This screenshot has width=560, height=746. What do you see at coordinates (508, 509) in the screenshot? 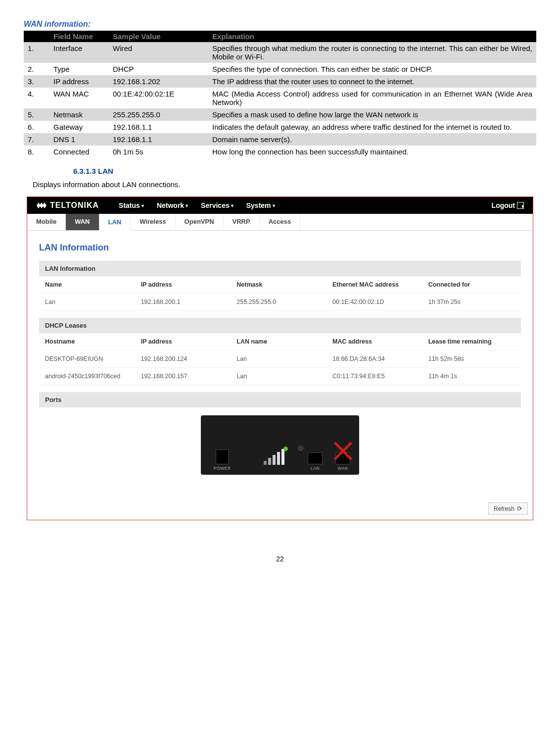
I see `refresh-button: Refresh ⟳` at bounding box center [508, 509].